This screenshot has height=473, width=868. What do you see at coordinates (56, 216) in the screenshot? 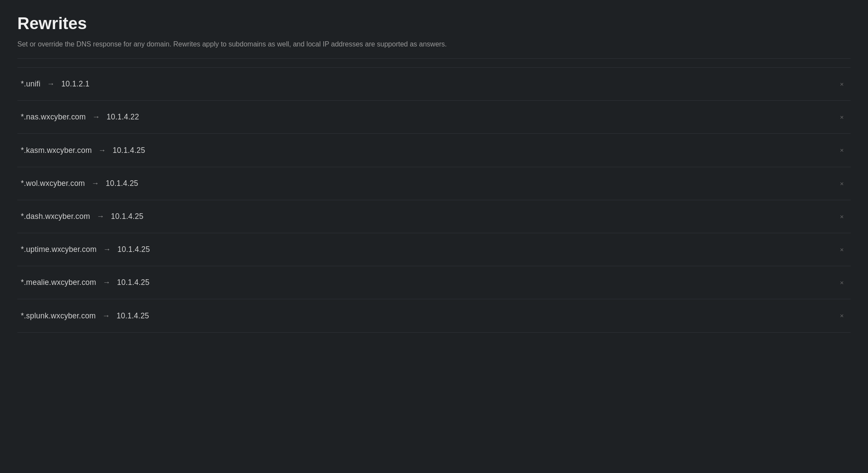
I see `rewrite-domain: *.dash.wxcyber.com` at bounding box center [56, 216].